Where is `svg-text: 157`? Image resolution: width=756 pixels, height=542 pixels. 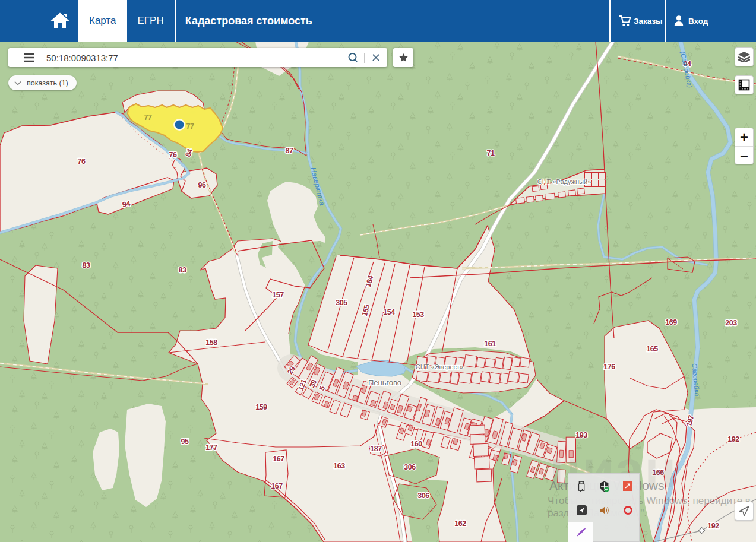 svg-text: 157 is located at coordinates (278, 295).